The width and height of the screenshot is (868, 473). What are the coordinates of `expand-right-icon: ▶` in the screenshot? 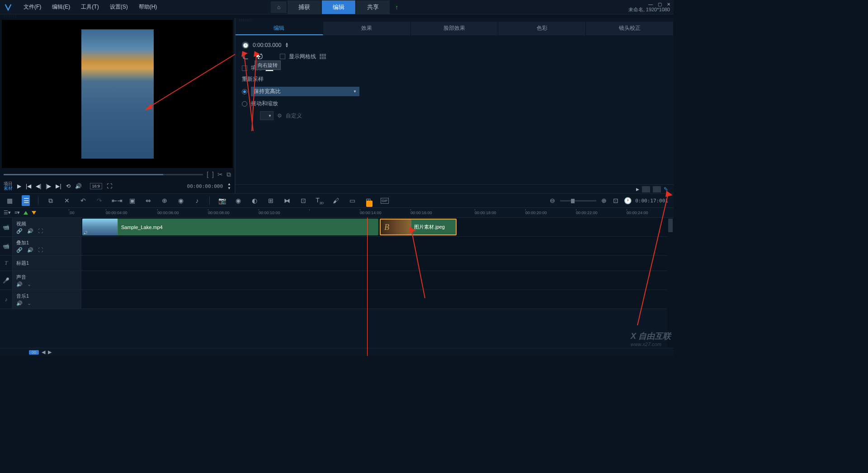 It's located at (637, 189).